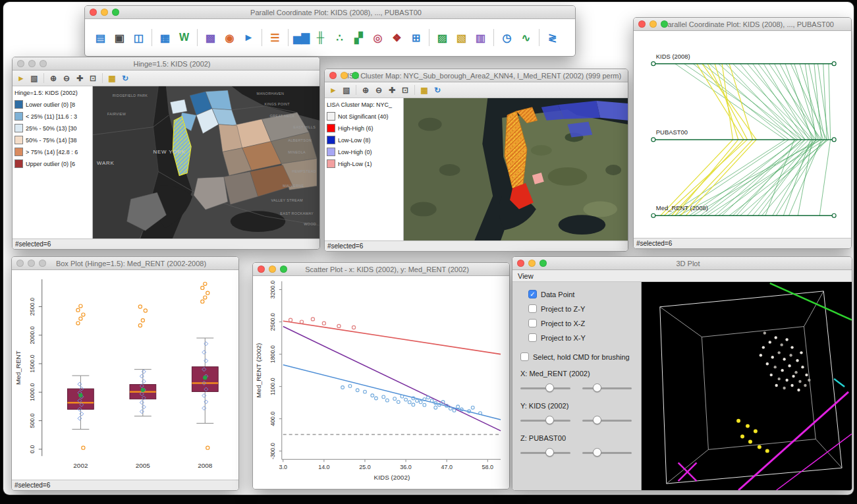 The width and height of the screenshot is (857, 504). What do you see at coordinates (320, 38) in the screenshot?
I see `boxplot-icon: ╫` at bounding box center [320, 38].